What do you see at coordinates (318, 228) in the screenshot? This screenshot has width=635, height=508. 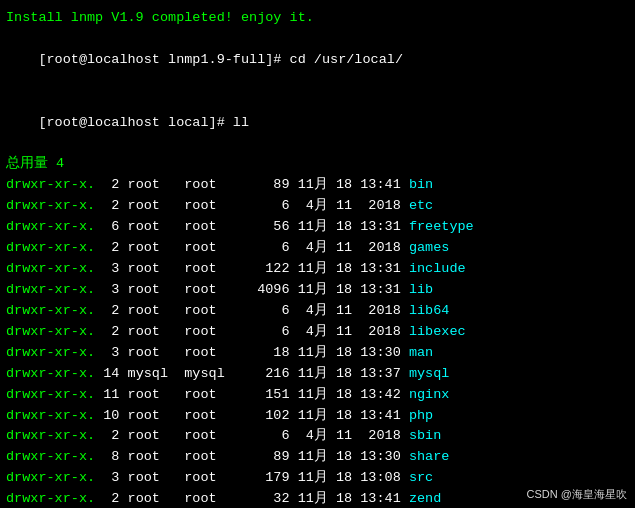 I see `table-row: drwxr-xr-x. 6 root root 56 11月 18 13:31 …` at bounding box center [318, 228].